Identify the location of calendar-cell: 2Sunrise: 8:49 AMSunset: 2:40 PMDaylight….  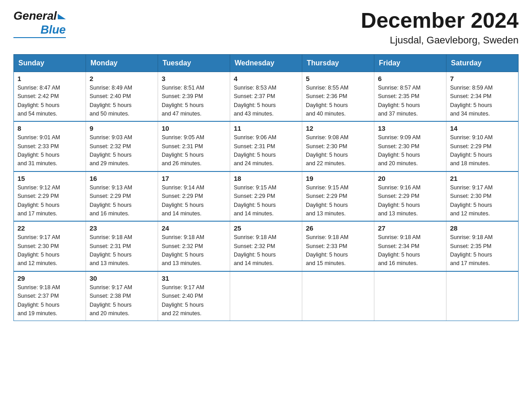
(122, 97).